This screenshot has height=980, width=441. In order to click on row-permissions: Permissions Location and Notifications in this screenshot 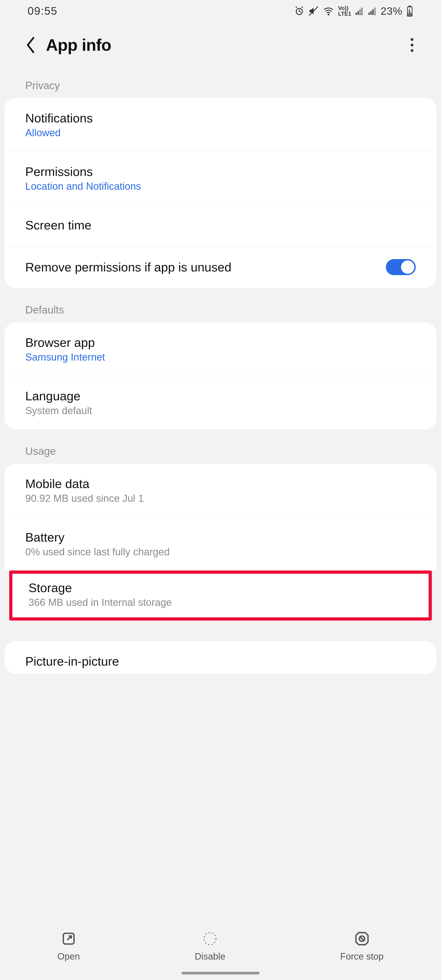, I will do `click(221, 178)`.